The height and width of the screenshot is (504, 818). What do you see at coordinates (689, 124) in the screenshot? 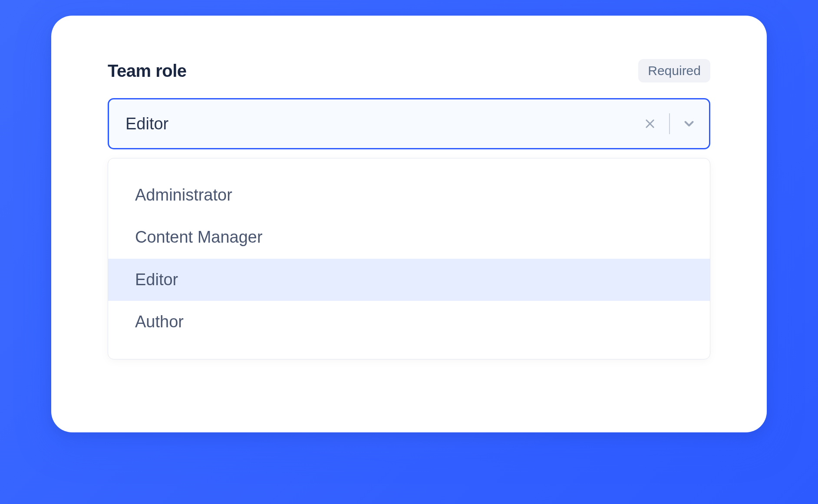
I see `chevron-down-icon` at bounding box center [689, 124].